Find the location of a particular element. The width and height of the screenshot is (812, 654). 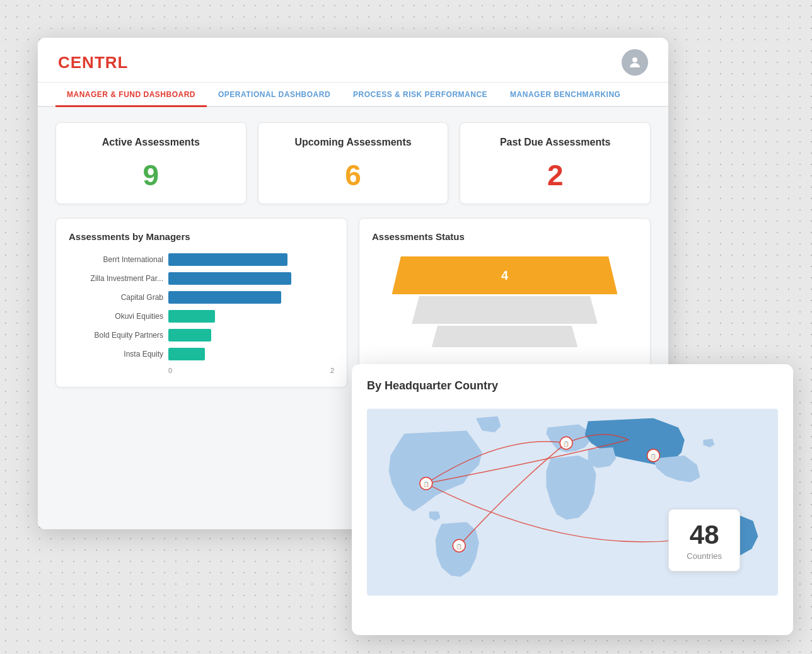

bar-label-4: Bold Equity Partners is located at coordinates (116, 335).